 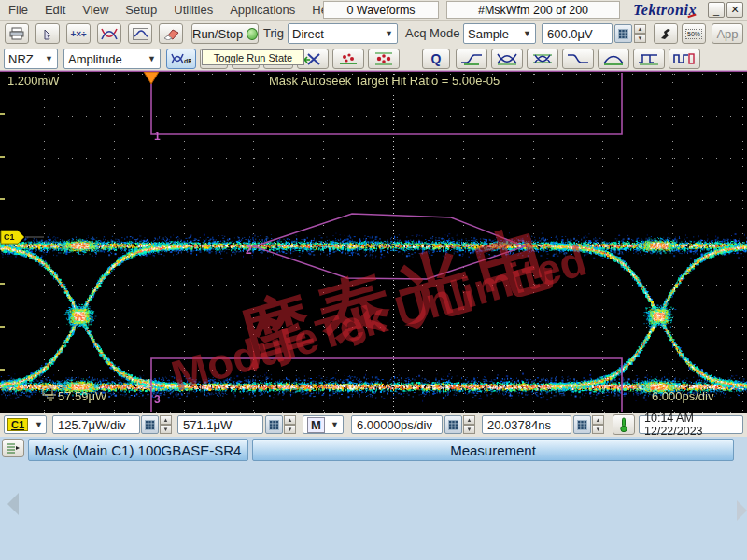 I want to click on app-button: App, so click(x=727, y=34).